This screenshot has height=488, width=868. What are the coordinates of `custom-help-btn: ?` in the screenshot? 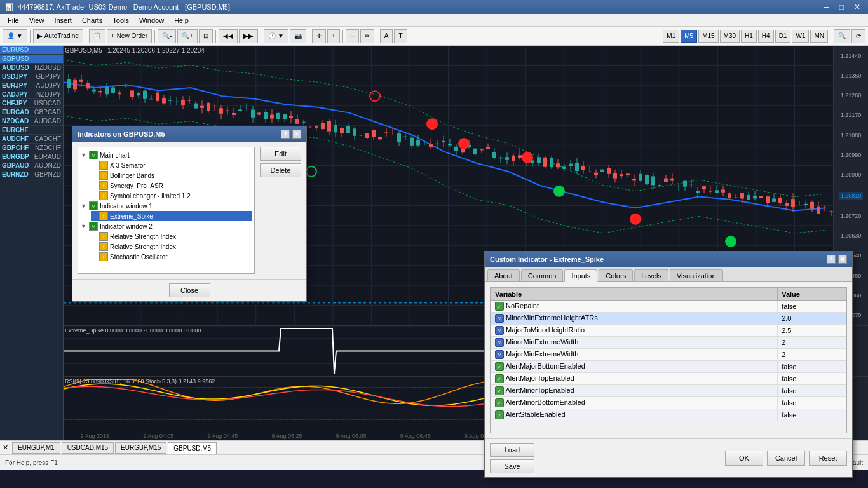 It's located at (831, 259).